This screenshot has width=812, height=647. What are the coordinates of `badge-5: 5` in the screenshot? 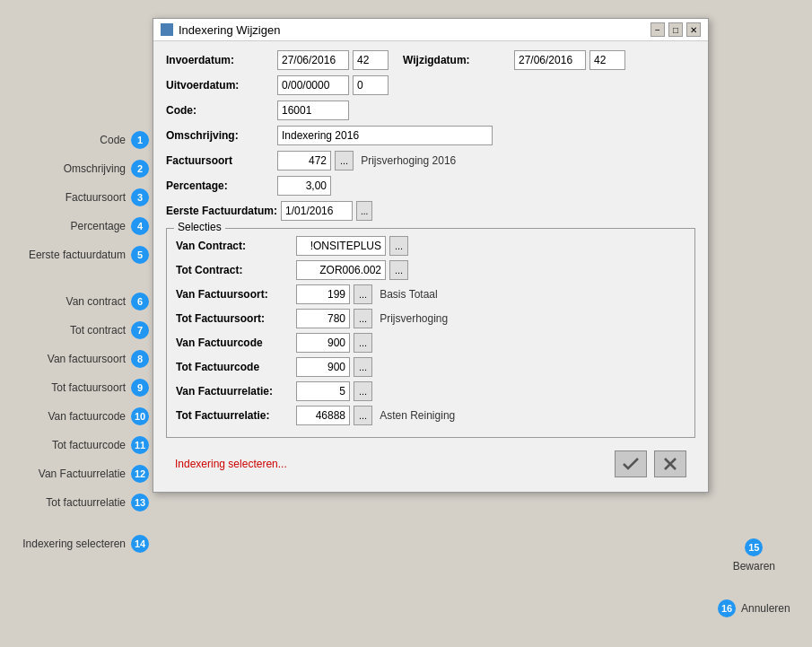 It's located at (140, 255).